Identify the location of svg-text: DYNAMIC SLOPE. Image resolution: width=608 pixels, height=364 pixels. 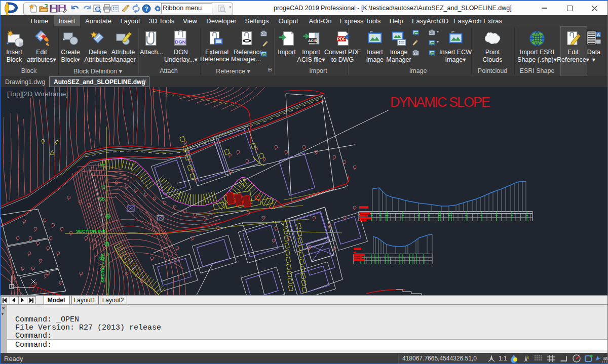
(440, 102).